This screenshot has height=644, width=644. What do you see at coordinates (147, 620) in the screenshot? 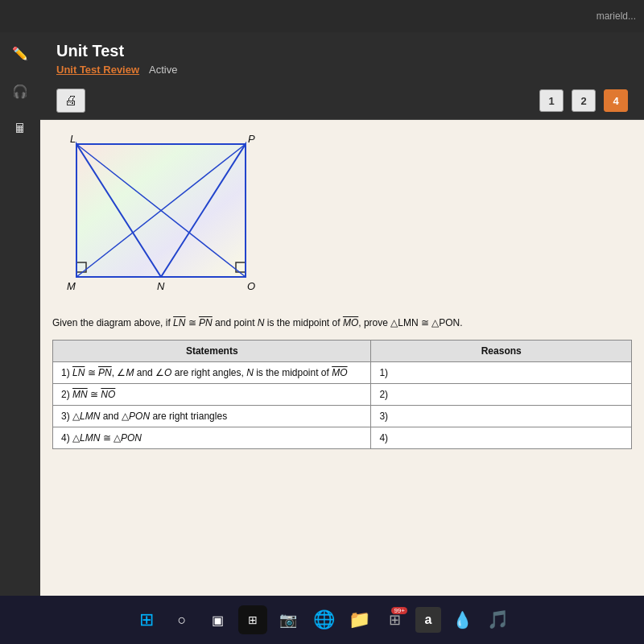
I see `windows-start-button: ⊞` at bounding box center [147, 620].